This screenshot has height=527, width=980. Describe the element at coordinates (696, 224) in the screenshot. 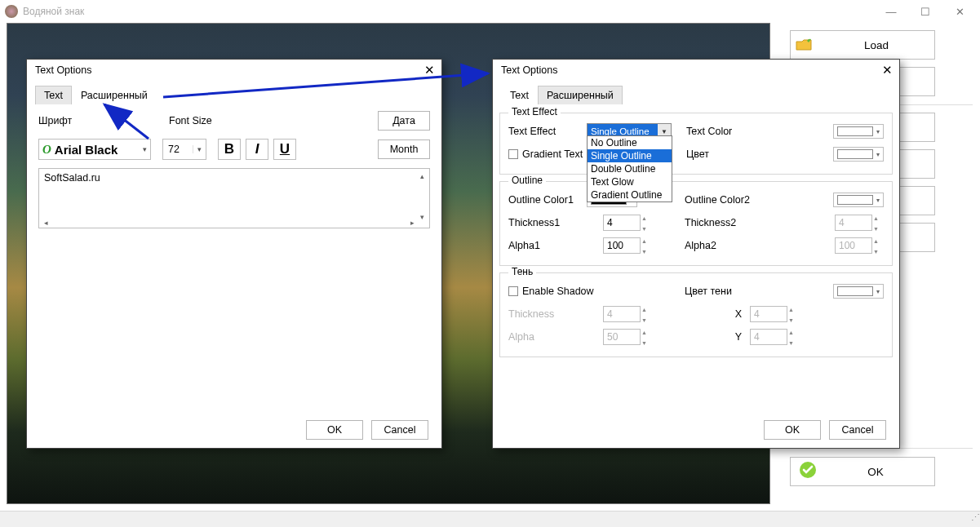

I see `group-outline: Outline Outline Color1 ▾ Outline Color2 …` at that location.